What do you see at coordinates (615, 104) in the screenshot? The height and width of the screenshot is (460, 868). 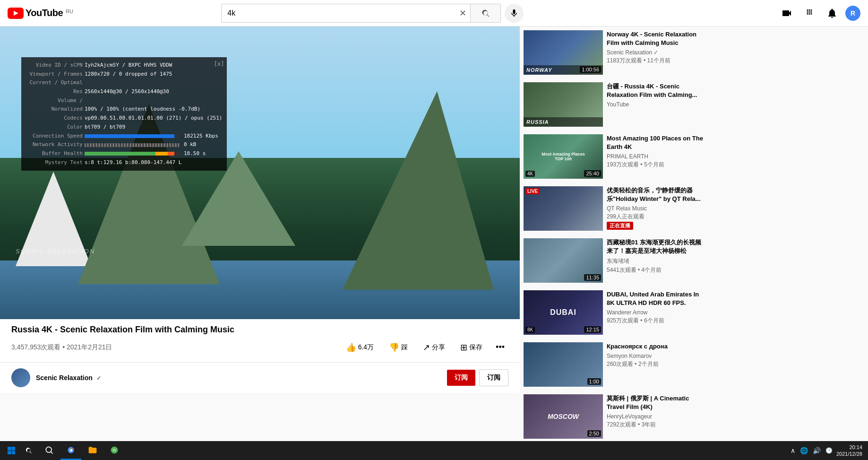 I see `sidebar-item-2: RUSSIA 台疆 - Russia 4K - Scenic Relaxatio…` at bounding box center [615, 104].